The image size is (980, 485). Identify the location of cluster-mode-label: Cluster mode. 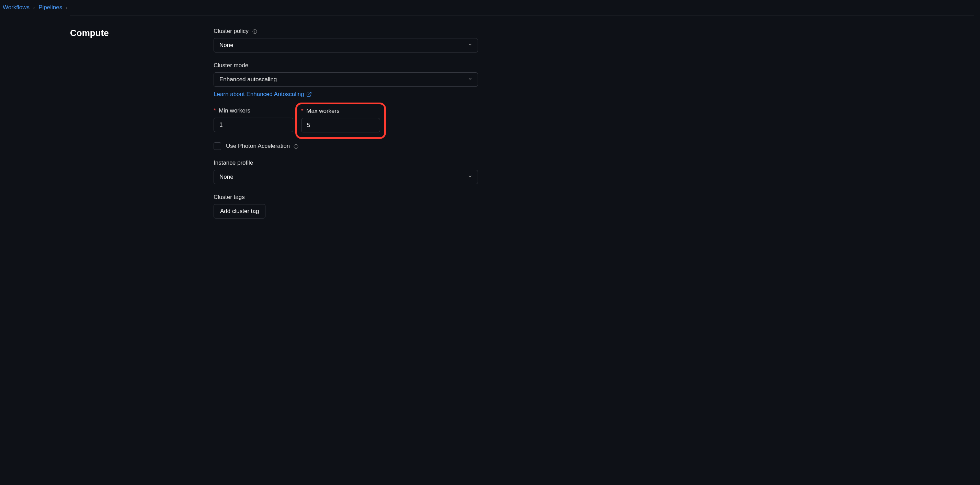
(345, 65).